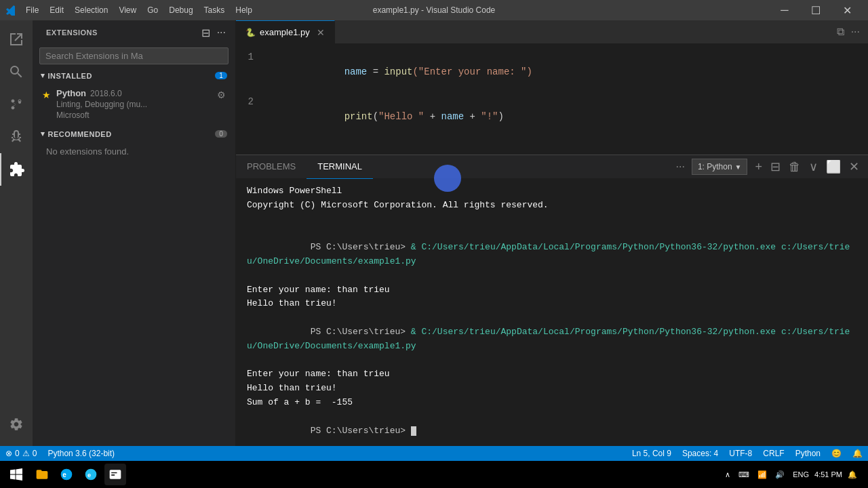 Image resolution: width=868 pixels, height=488 pixels. What do you see at coordinates (134, 104) in the screenshot?
I see `python-extension-item: ★ Python 2018.6.0 Linting, Debugging (mu…` at bounding box center [134, 104].